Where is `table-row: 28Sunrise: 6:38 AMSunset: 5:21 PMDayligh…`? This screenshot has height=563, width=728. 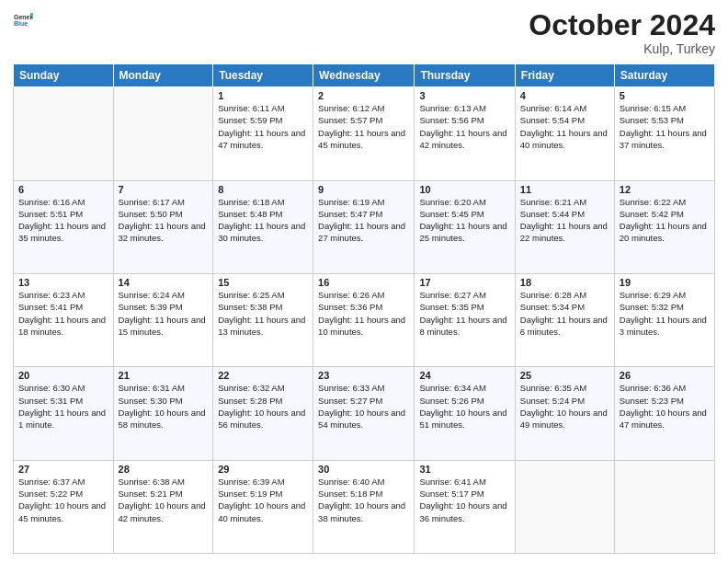 table-row: 28Sunrise: 6:38 AMSunset: 5:21 PMDayligh… is located at coordinates (164, 506).